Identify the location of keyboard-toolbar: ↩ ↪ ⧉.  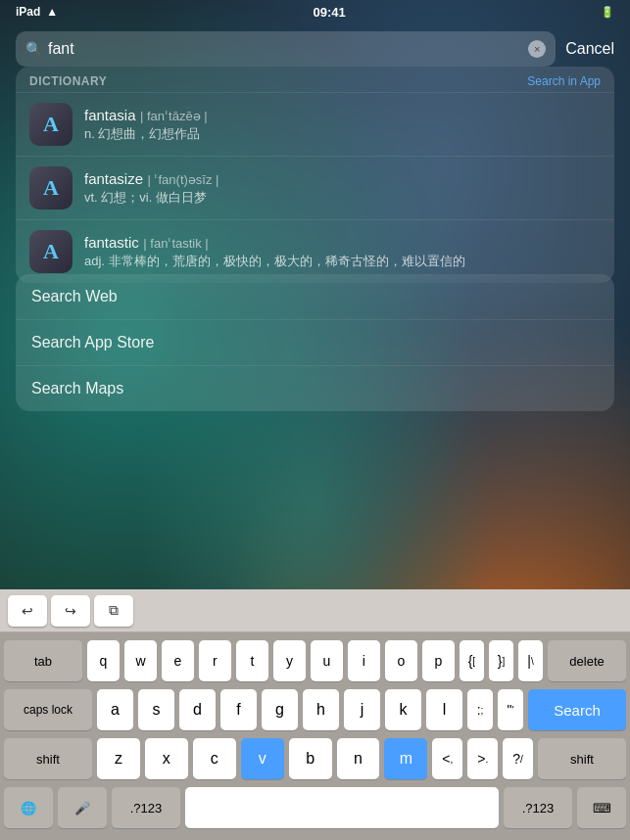
(315, 611).